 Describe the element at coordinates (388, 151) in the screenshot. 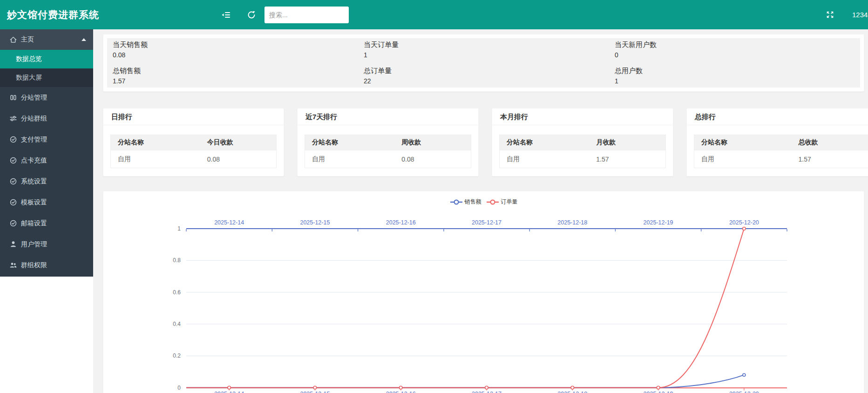

I see `ranking-table: 分站名称周收款自用0.08` at that location.